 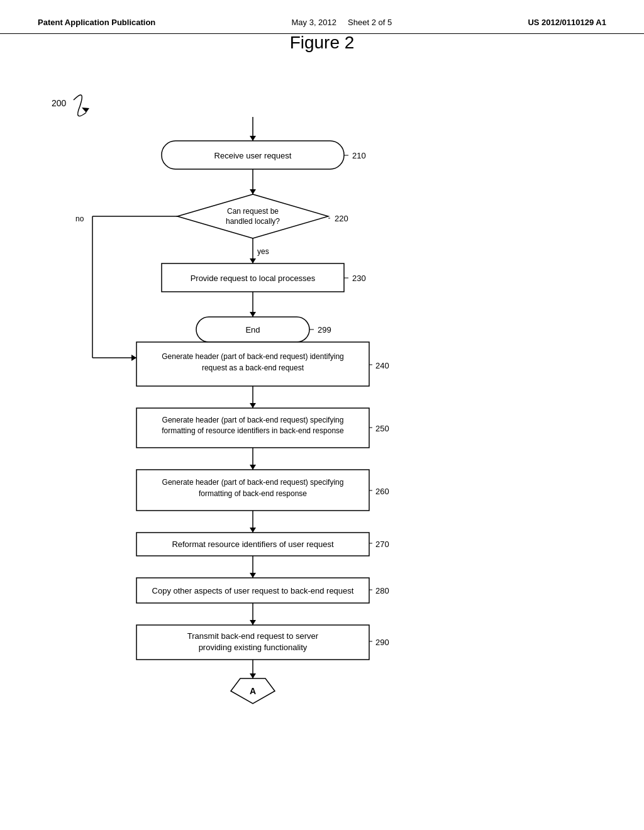 What do you see at coordinates (253, 648) in the screenshot?
I see `svg-text:providing existing functionali: providing existing functionality` at bounding box center [253, 648].